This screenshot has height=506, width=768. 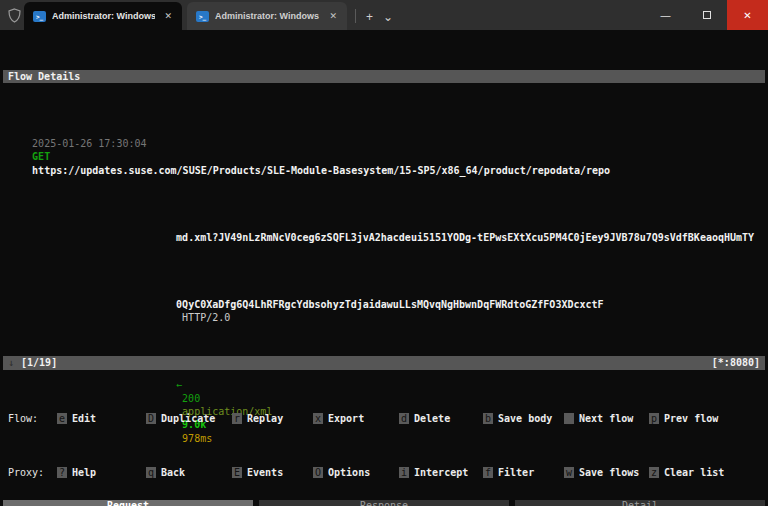 I want to click on flow-details-header: Flow Details, so click(x=384, y=76).